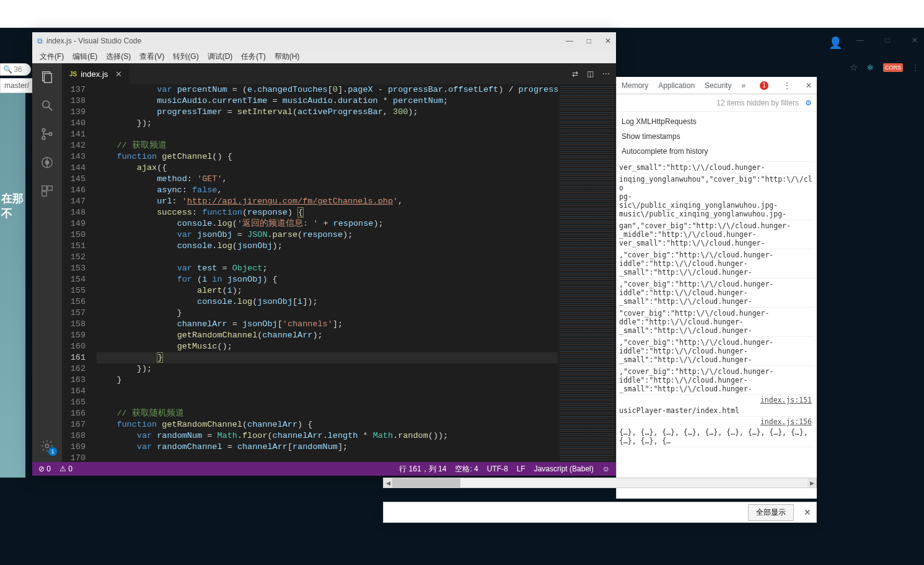 This screenshot has height=565, width=924. What do you see at coordinates (915, 68) in the screenshot?
I see `chrome-menu-icon: ⋮` at bounding box center [915, 68].